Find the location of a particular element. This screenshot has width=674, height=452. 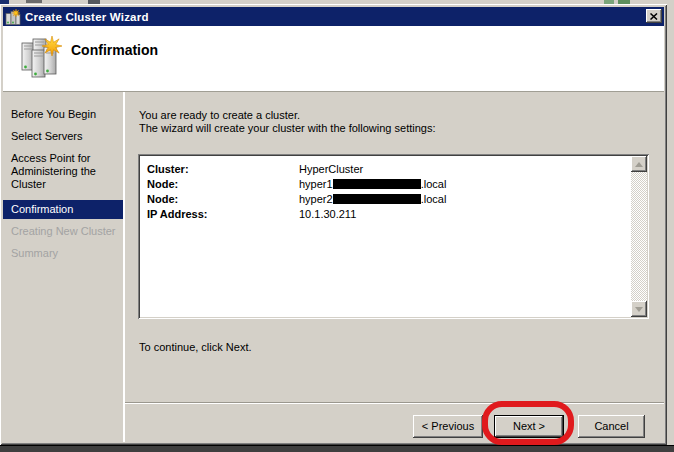

triangle-down-icon is located at coordinates (639, 310).